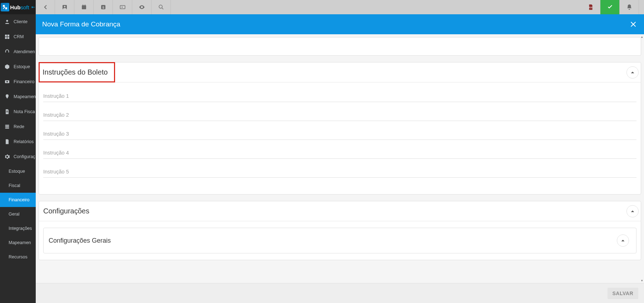 The image size is (644, 303). I want to click on close-button, so click(633, 24).